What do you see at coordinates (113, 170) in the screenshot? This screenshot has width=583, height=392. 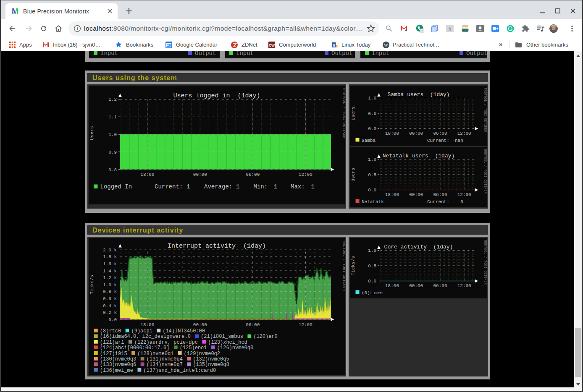 I see `svg-text: 0.8` at bounding box center [113, 170].